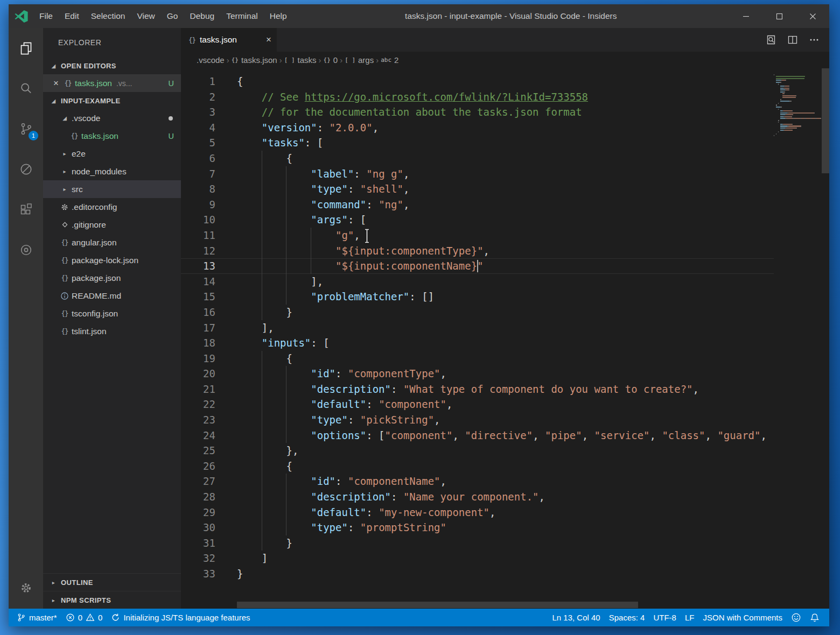 This screenshot has width=840, height=635. What do you see at coordinates (26, 250) in the screenshot?
I see `activity-extension-view-icon` at bounding box center [26, 250].